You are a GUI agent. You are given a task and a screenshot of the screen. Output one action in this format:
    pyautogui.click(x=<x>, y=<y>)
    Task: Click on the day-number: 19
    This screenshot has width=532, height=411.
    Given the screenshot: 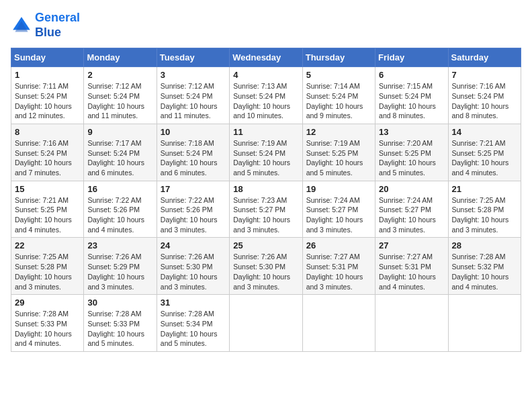 What is the action you would take?
    pyautogui.click(x=339, y=189)
    